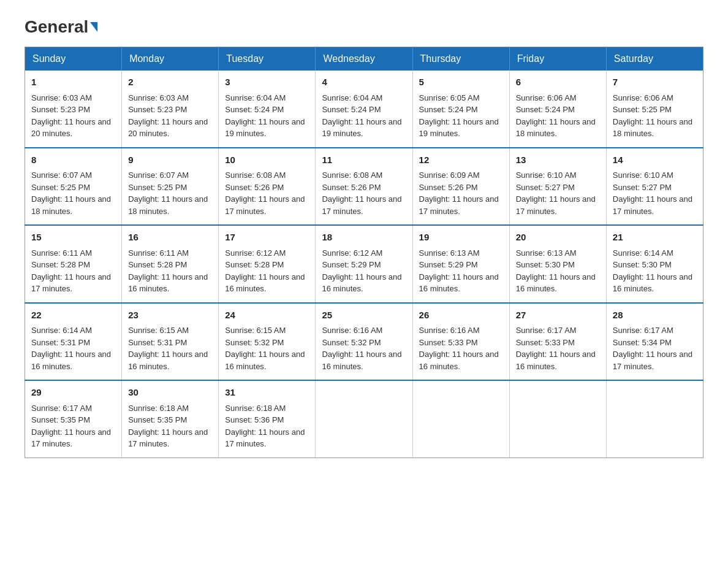 The image size is (728, 563). What do you see at coordinates (364, 161) in the screenshot?
I see `day-number: 11` at bounding box center [364, 161].